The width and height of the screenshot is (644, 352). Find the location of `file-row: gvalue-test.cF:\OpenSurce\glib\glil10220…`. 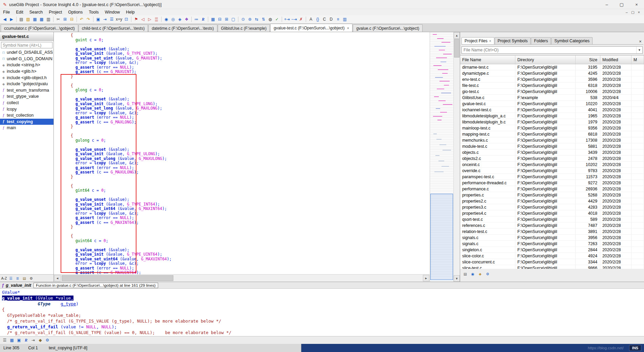

file-row: gvalue-test.cF:\OpenSurce\glib\glil10220… is located at coordinates (552, 104).